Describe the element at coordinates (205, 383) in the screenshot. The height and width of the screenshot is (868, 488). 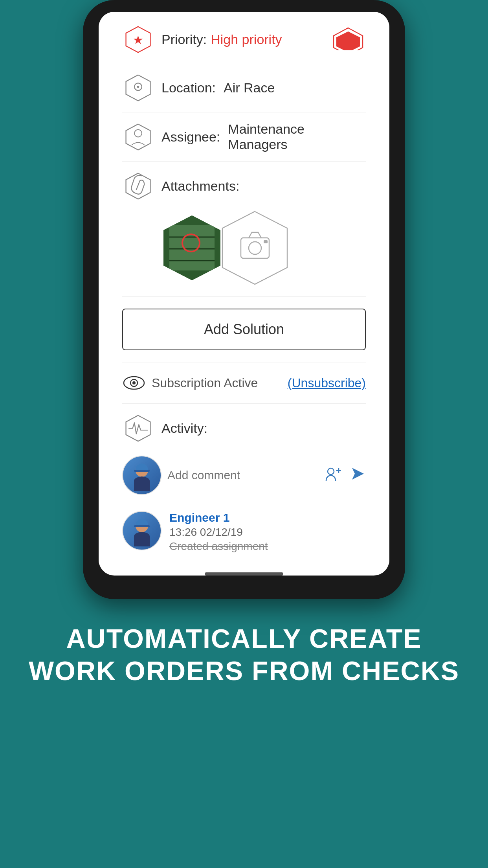
I see `subscription-status: Subscription Active` at that location.